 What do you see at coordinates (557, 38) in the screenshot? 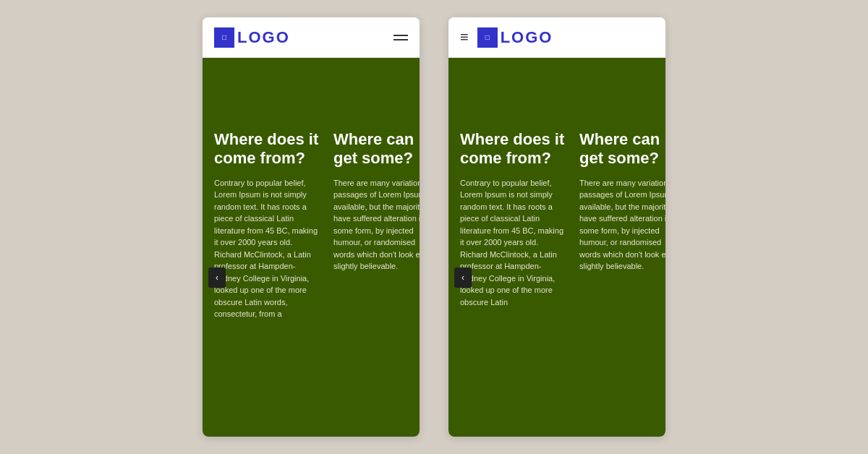
I see `phone-header-2: ≡ □ LOGO` at bounding box center [557, 38].